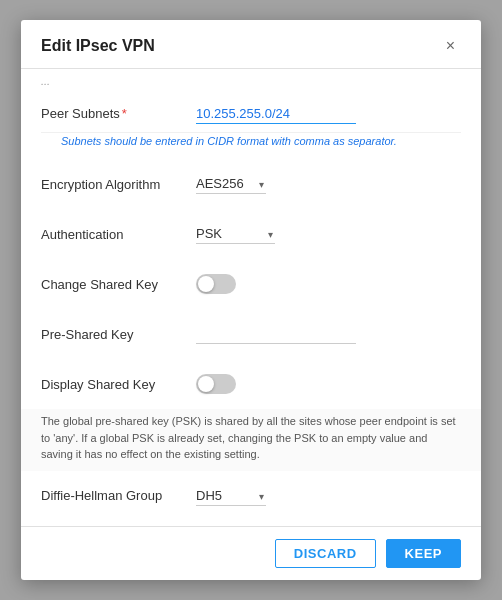 The height and width of the screenshot is (600, 502). What do you see at coordinates (328, 496) in the screenshot?
I see `dh-group-control: DH5 DH2 DH14 ▾` at bounding box center [328, 496].